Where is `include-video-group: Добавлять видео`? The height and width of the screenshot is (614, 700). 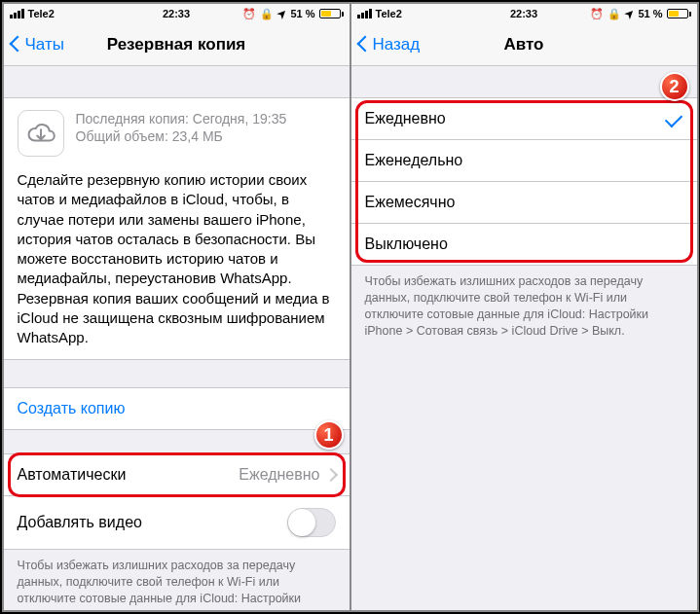 include-video-group: Добавлять видео is located at coordinates (177, 524).